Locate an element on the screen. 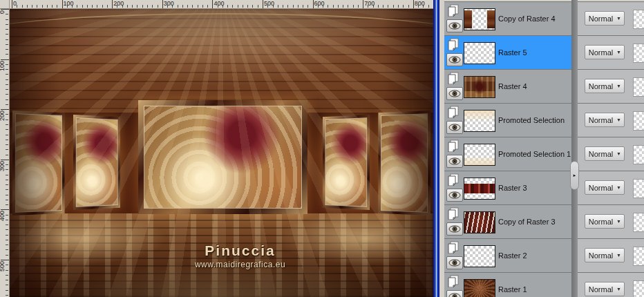  splitter-collapse-handle: ► is located at coordinates (575, 175).